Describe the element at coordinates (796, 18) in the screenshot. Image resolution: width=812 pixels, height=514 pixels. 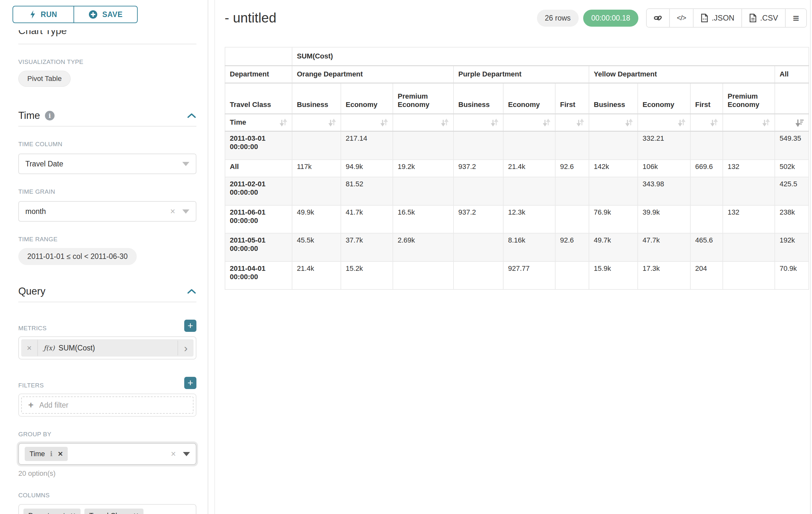
I see `menu-button: ≡` at that location.